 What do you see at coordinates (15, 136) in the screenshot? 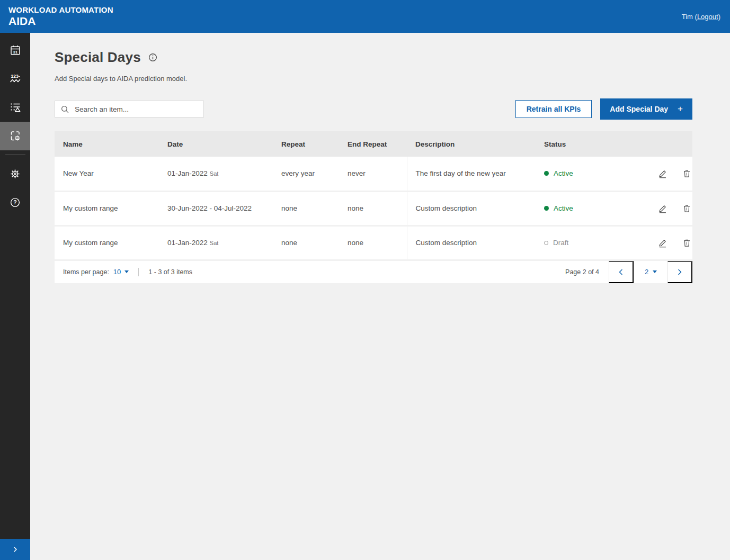
I see `frame-gear-icon` at bounding box center [15, 136].